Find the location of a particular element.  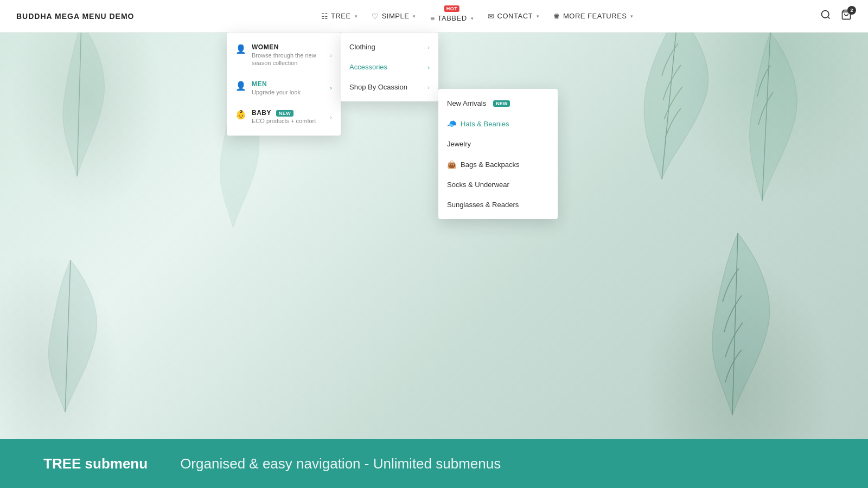

hats-icon: 🧢 is located at coordinates (451, 124).